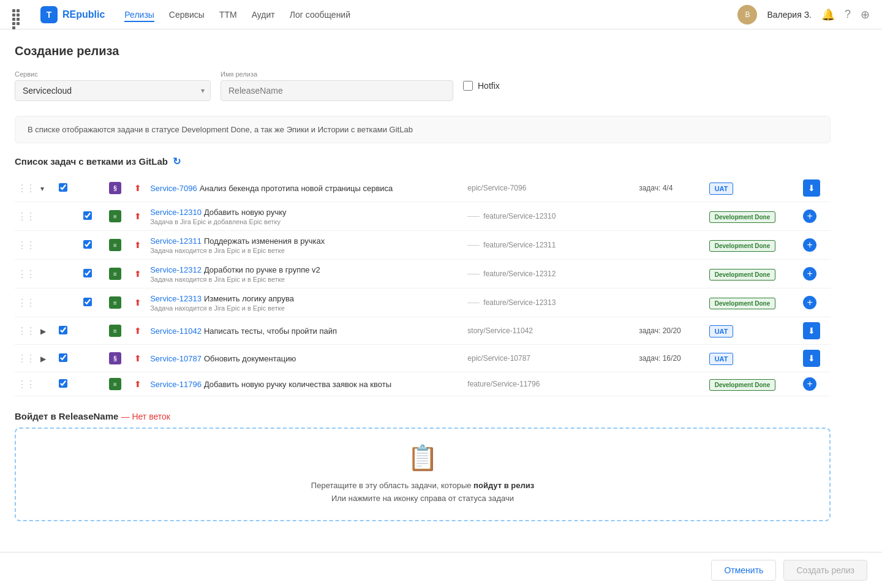 This screenshot has height=588, width=882. Describe the element at coordinates (423, 217) in the screenshot. I see `table-row: ⋮⋮ ≡ ⬆ Service-12310 Добавить новую ручк…` at that location.